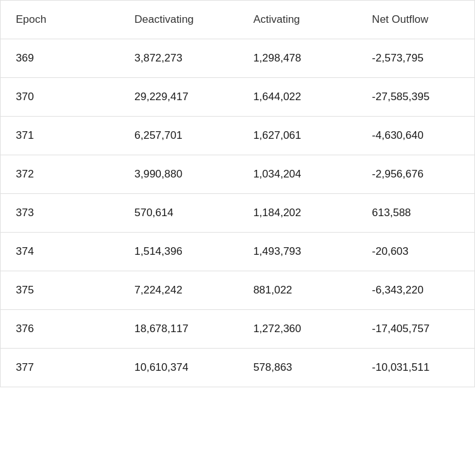  I want to click on table-row: 3693,872,2731,298,478-2,573,795, so click(238, 58).